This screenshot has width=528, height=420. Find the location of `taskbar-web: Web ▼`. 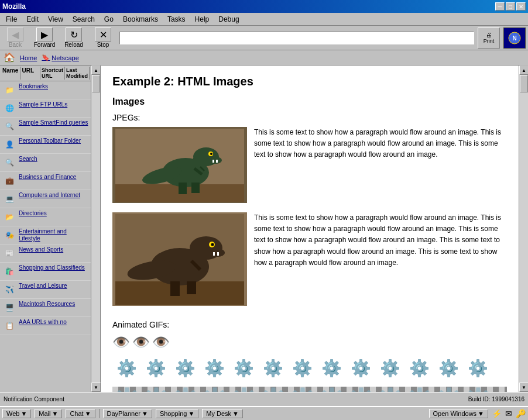

taskbar-web: Web ▼ is located at coordinates (16, 414).